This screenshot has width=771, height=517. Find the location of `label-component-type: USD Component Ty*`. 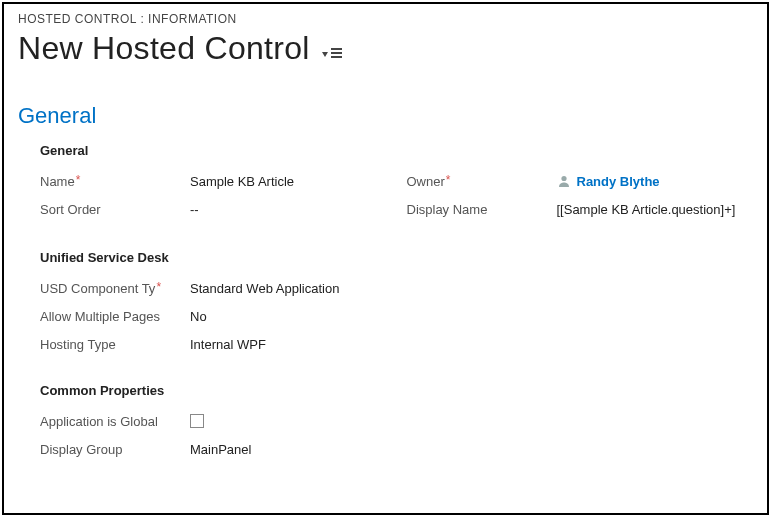

label-component-type: USD Component Ty* is located at coordinates (115, 288).